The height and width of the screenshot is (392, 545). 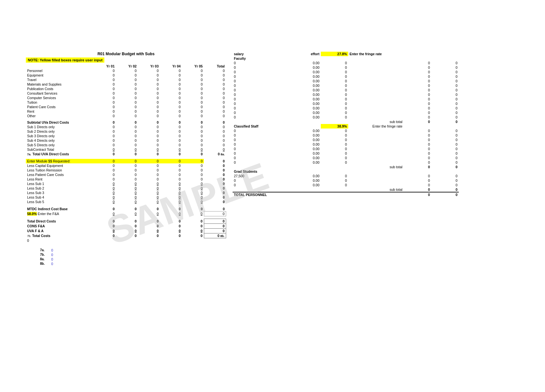 What do you see at coordinates (126, 54) in the screenshot?
I see `page-title: R01 Modular Budget with Subs` at bounding box center [126, 54].